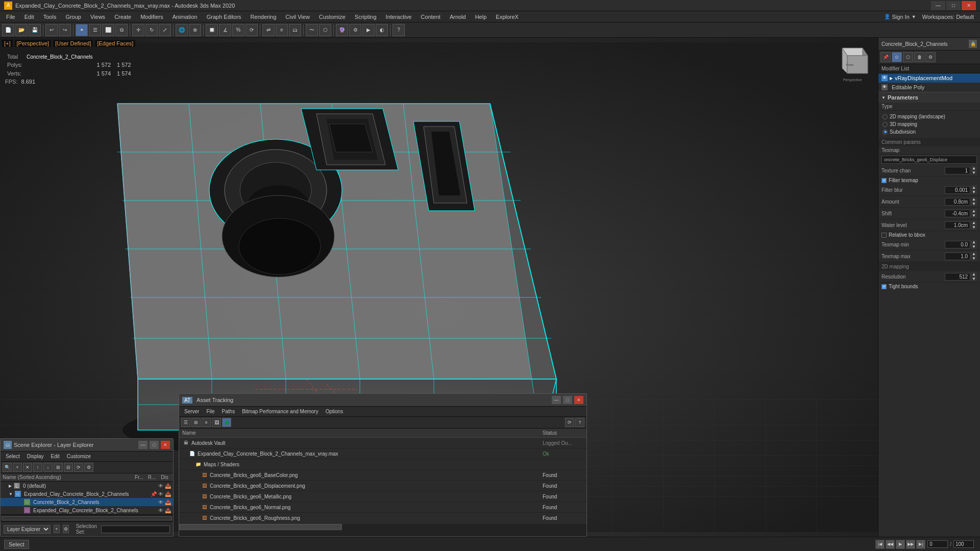  What do you see at coordinates (383, 486) in the screenshot?
I see `asset-row-displacement: 🖼 Concrete_Bricks_geo6_Displacement.png …` at bounding box center [383, 486].